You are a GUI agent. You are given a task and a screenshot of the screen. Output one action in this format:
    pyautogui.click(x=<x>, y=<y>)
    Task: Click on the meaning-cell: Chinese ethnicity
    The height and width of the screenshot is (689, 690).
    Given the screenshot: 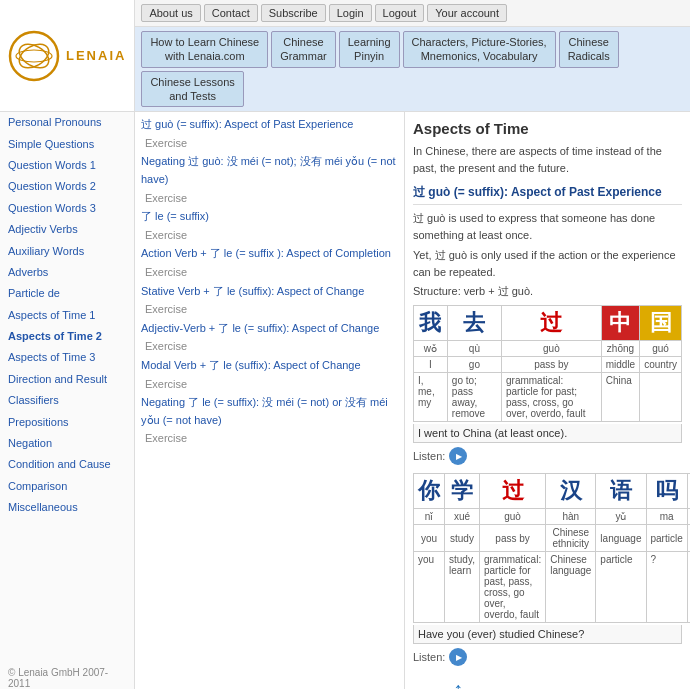 What is the action you would take?
    pyautogui.click(x=571, y=538)
    